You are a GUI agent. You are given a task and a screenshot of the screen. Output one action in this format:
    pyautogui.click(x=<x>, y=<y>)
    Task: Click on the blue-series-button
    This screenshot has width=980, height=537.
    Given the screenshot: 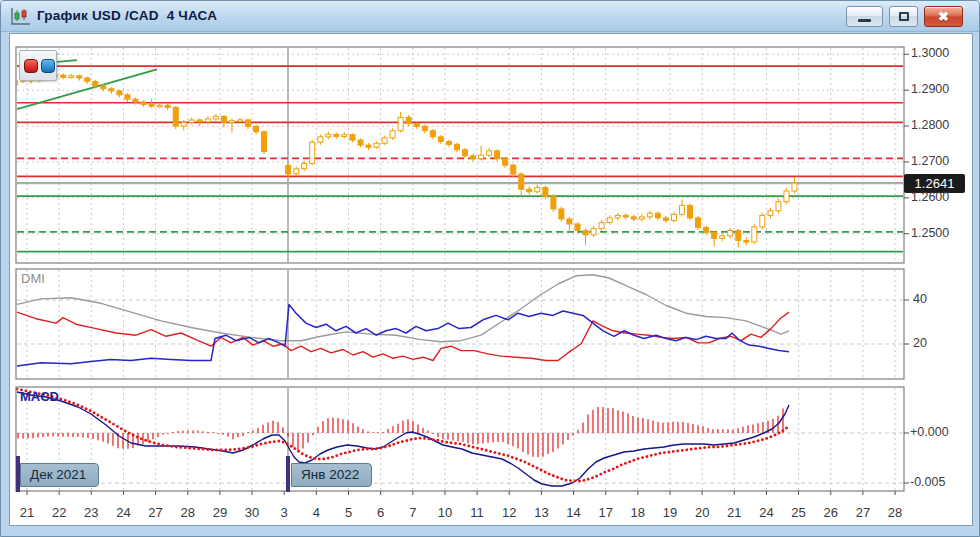 What is the action you would take?
    pyautogui.click(x=48, y=66)
    